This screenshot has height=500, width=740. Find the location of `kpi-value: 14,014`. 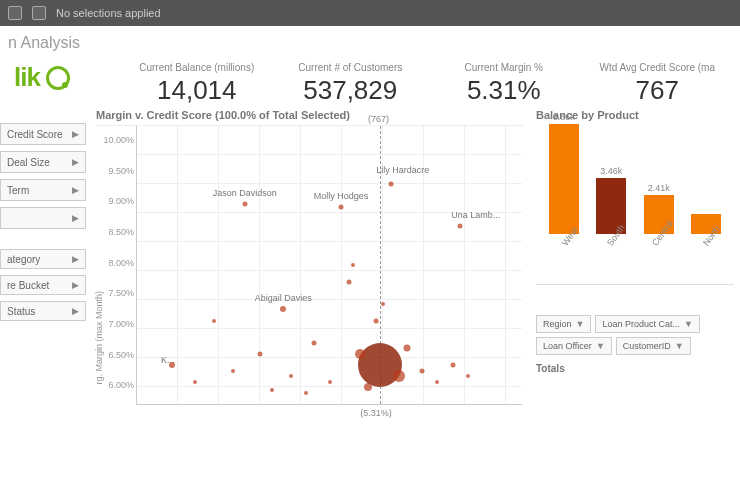

kpi-value: 14,014 is located at coordinates (197, 90).